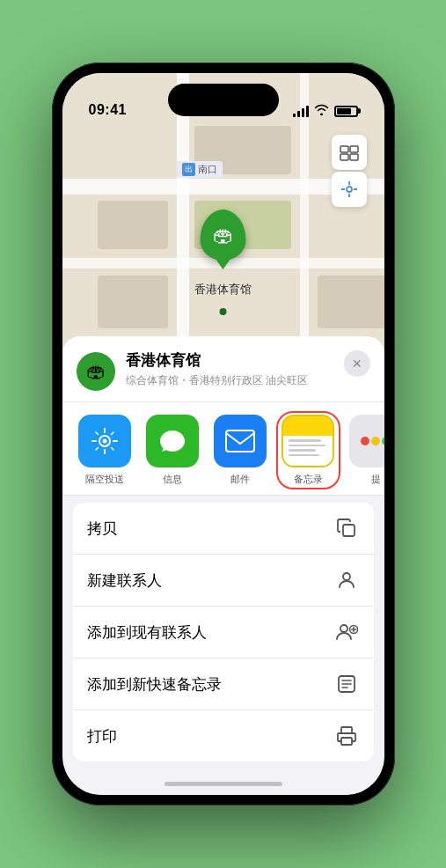 The image size is (446, 868). Describe the element at coordinates (223, 290) in the screenshot. I see `marker-label: 香港体育馆` at that location.